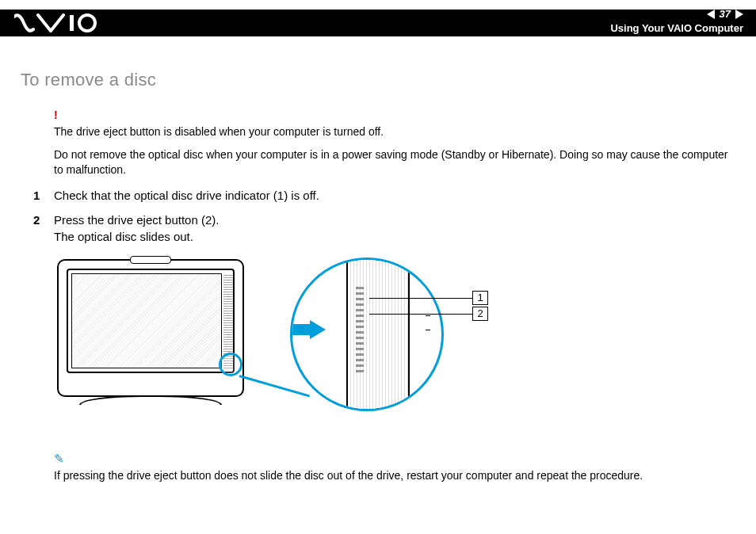 The height and width of the screenshot is (534, 756). I want to click on note-text: If pressing the drive eject button does …, so click(349, 475).